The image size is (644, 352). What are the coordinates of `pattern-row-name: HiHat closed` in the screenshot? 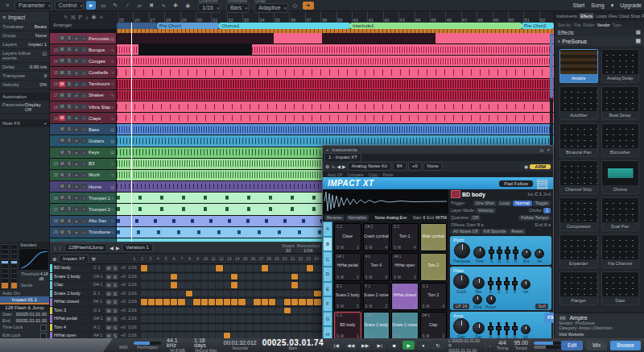 It's located at (72, 302).